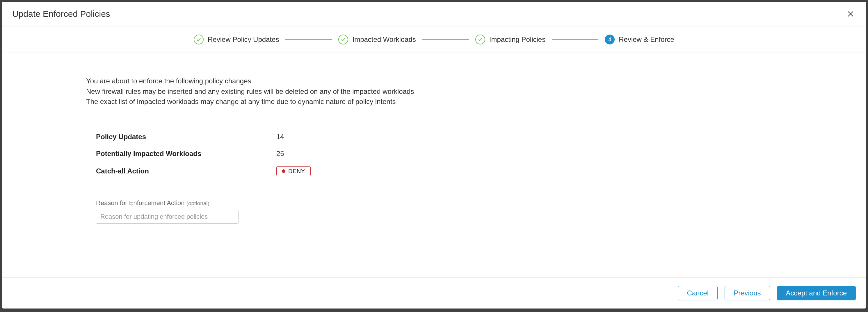 The image size is (868, 312). I want to click on close-icon, so click(850, 14).